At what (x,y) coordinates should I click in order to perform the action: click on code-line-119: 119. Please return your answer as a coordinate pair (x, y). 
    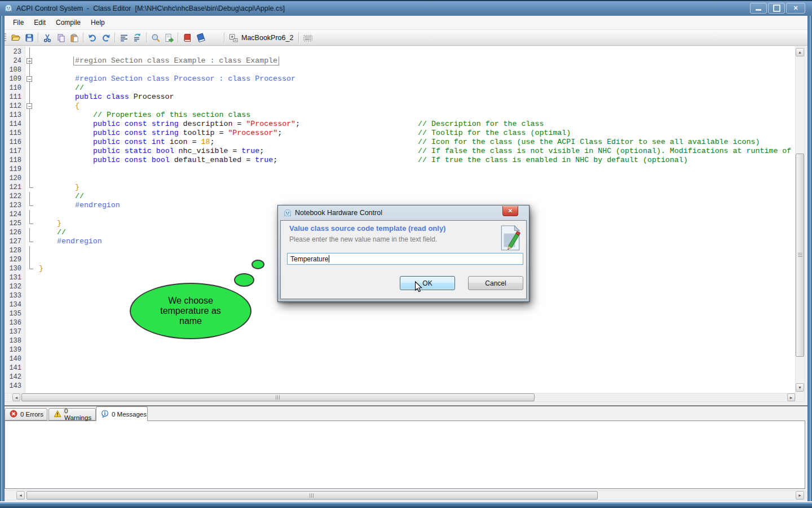
    Looking at the image, I should click on (400, 169).